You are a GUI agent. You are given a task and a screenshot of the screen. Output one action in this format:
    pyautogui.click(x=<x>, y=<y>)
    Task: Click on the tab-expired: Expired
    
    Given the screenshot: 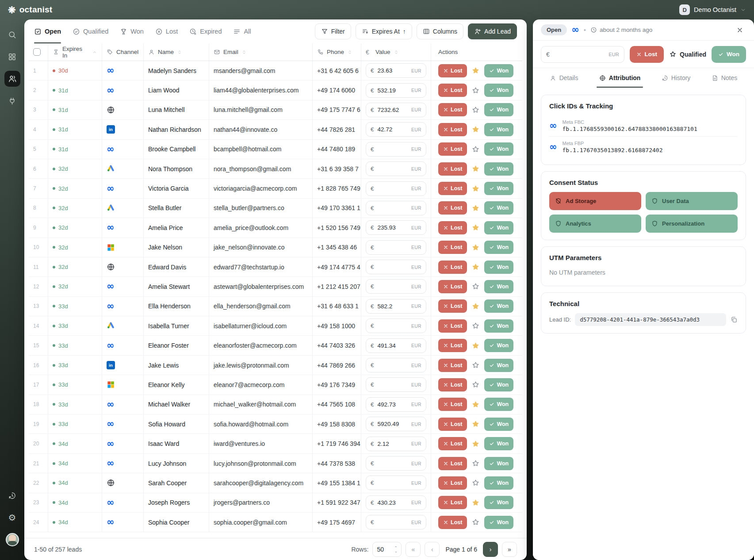 What is the action you would take?
    pyautogui.click(x=205, y=31)
    